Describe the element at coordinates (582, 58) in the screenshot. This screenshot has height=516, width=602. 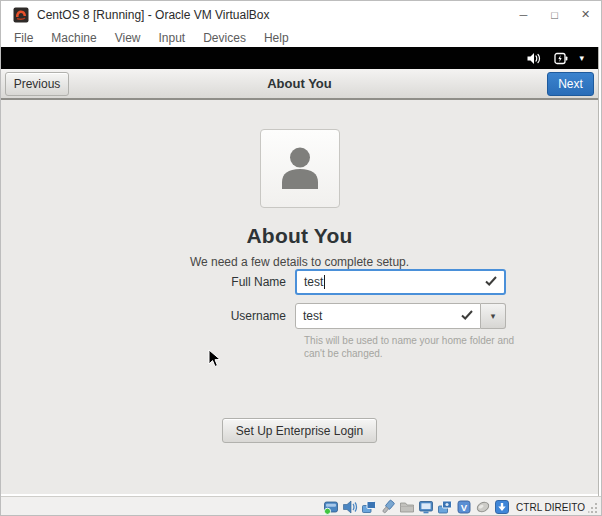
I see `chevron-down-icon: ▾` at that location.